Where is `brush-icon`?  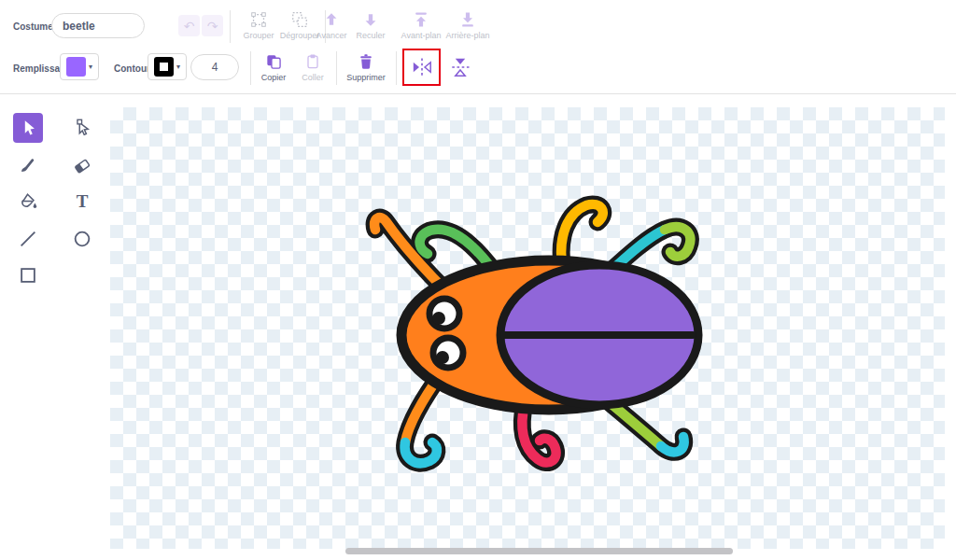
brush-icon is located at coordinates (28, 165).